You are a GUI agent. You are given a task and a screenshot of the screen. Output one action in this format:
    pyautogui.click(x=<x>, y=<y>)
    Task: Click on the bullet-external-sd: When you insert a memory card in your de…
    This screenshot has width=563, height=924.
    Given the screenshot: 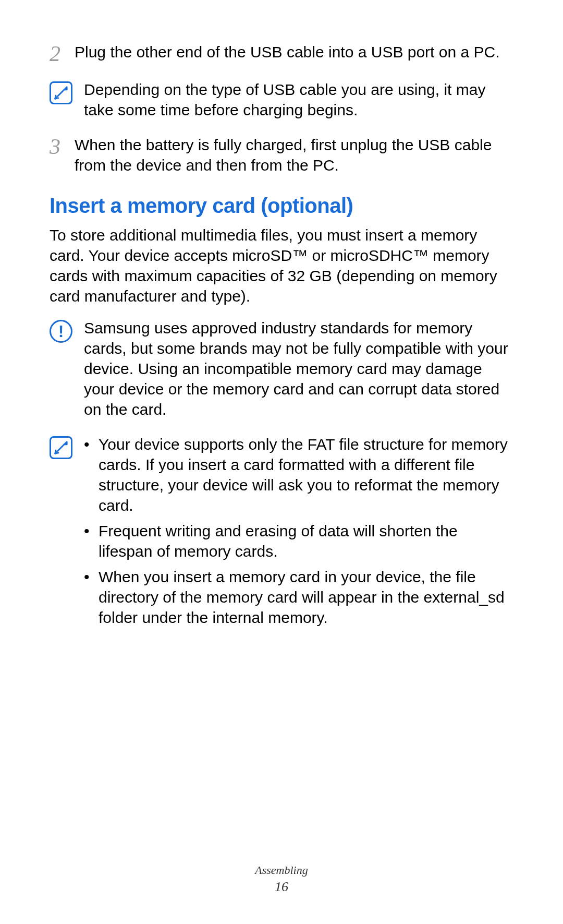 What is the action you would take?
    pyautogui.click(x=299, y=597)
    